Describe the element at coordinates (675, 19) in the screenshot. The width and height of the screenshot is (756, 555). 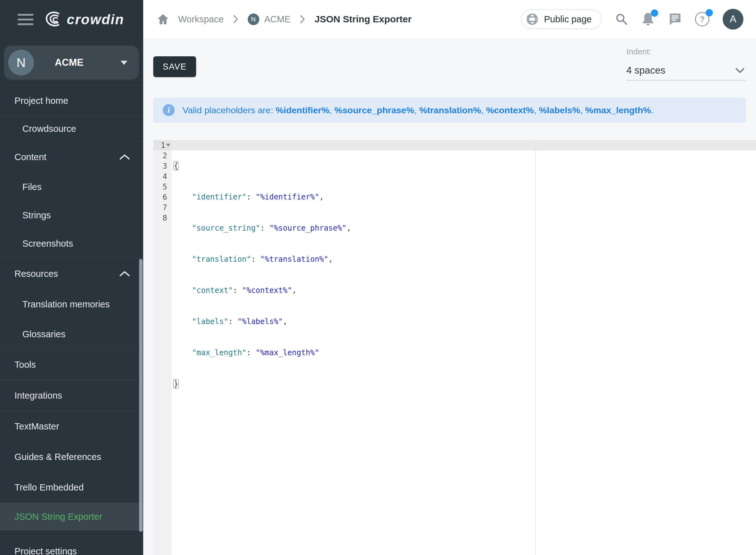
I see `messages-button` at that location.